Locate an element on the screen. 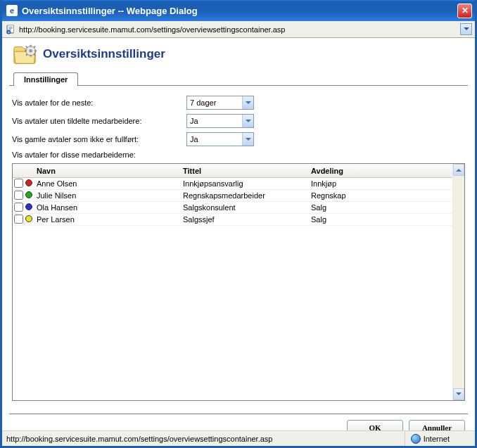 The width and height of the screenshot is (477, 448). cell-title: Regnskapsmedarbeider is located at coordinates (247, 196).